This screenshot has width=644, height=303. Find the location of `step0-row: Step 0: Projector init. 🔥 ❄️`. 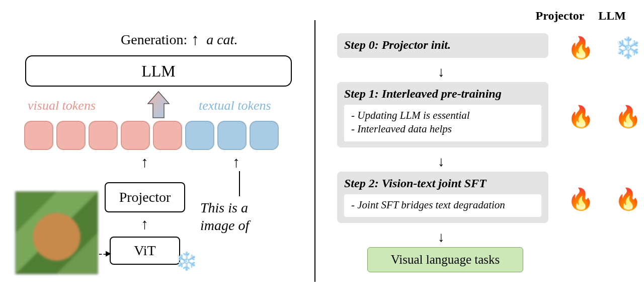

step0-row: Step 0: Projector init. 🔥 ❄️ is located at coordinates (489, 47).